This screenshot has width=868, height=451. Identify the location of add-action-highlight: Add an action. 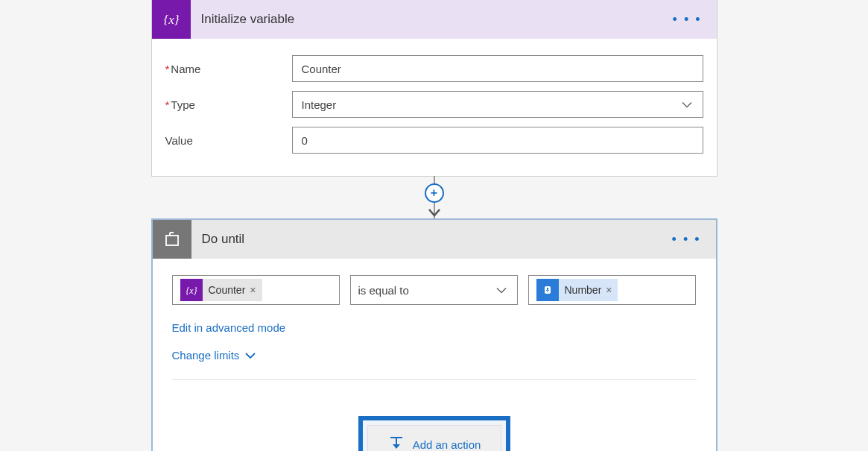
(434, 434).